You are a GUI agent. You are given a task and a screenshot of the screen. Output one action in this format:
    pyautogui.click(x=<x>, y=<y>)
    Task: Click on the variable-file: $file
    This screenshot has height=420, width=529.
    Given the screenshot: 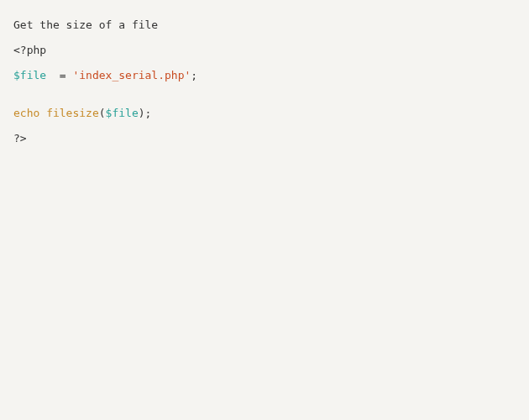 What is the action you would take?
    pyautogui.click(x=30, y=76)
    